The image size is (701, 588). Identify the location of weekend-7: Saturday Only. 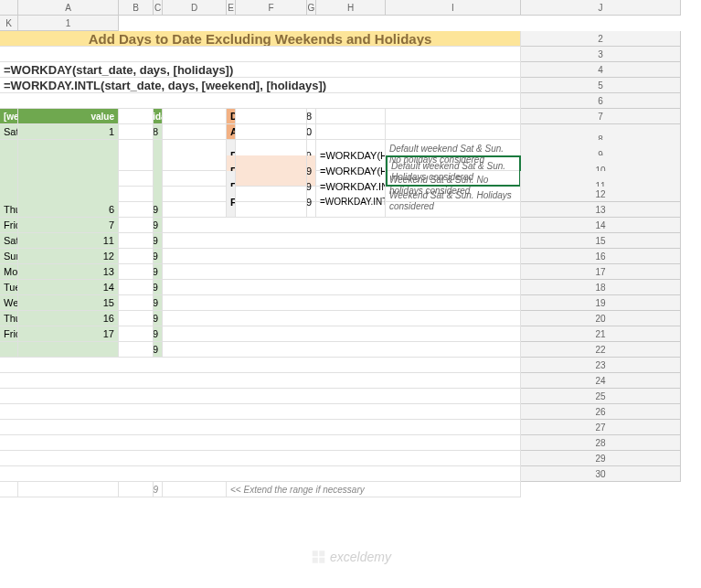
(9, 241).